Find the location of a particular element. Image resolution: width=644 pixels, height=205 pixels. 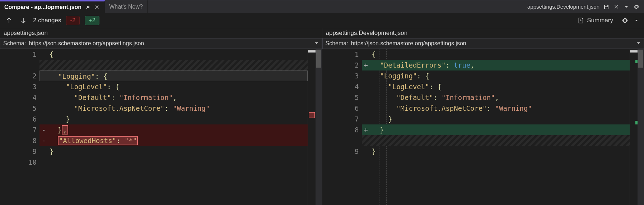

left-pane-header: appsettings.json is located at coordinates (161, 33).